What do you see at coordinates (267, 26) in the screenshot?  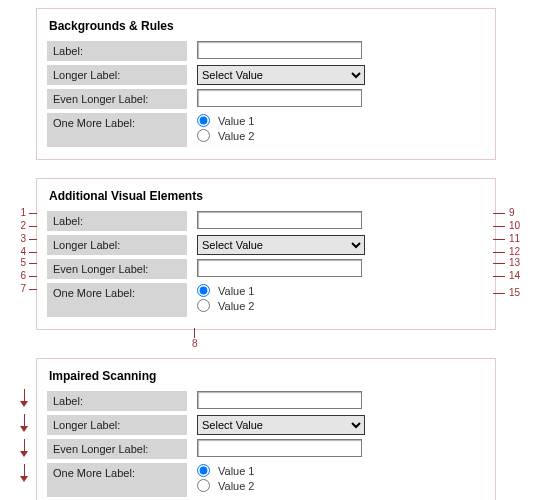 I see `panel-title: Backgrounds & Rules` at bounding box center [267, 26].